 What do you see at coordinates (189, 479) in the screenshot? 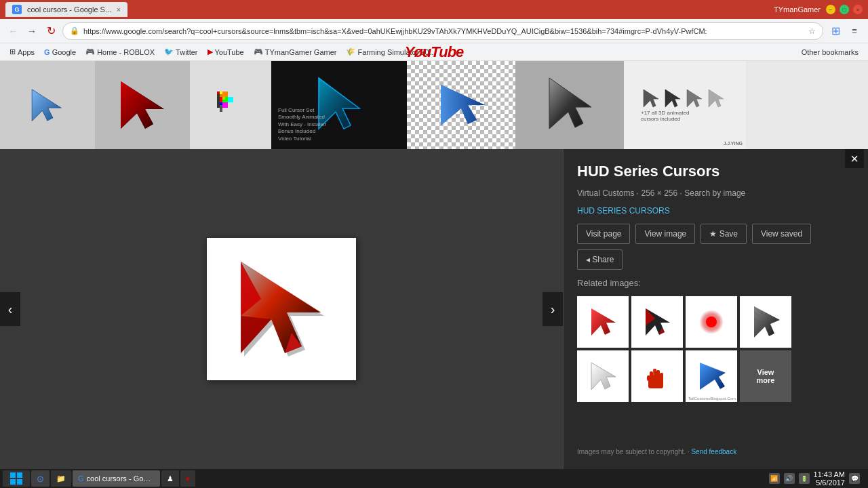
I see `taskbar-app-4: ●` at bounding box center [189, 479].